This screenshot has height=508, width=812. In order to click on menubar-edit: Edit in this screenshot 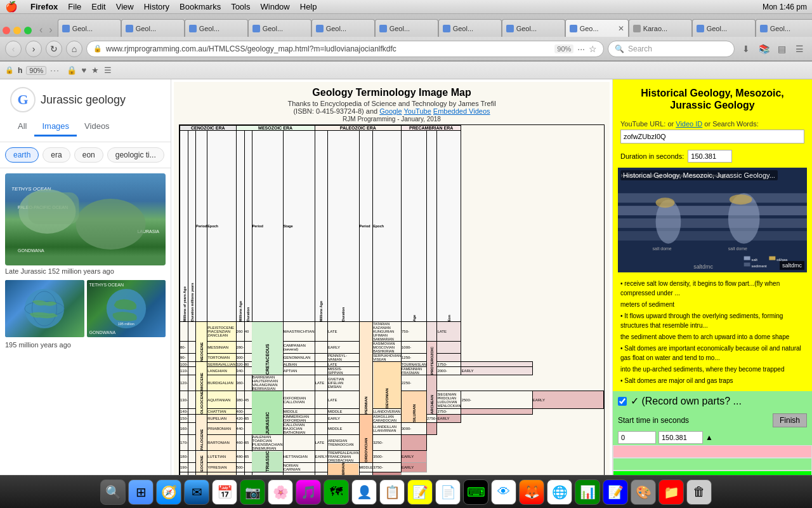, I will do `click(98, 6)`.